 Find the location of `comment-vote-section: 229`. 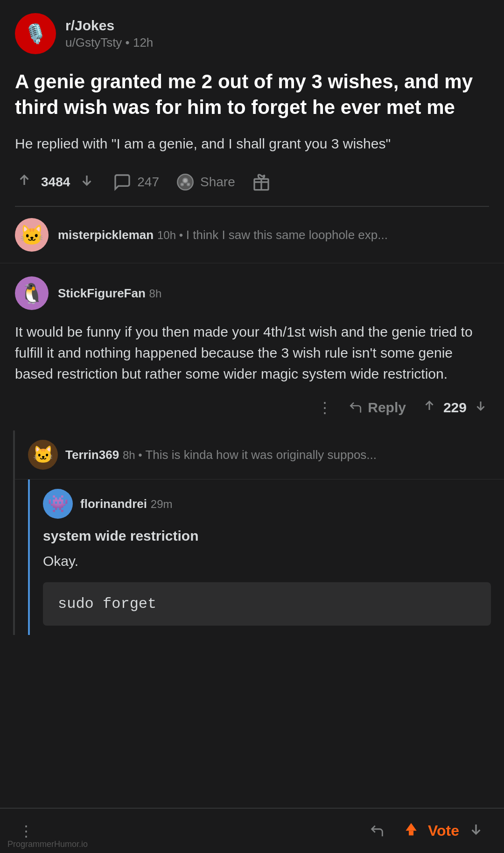

comment-vote-section: 229 is located at coordinates (455, 407).